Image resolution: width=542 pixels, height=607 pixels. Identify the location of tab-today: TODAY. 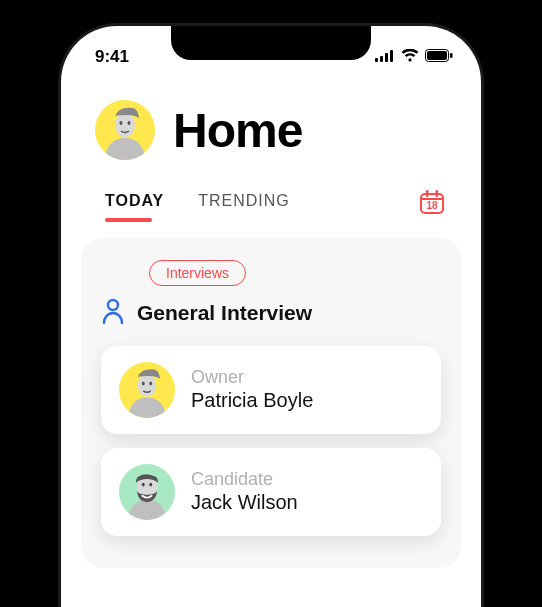
(134, 202).